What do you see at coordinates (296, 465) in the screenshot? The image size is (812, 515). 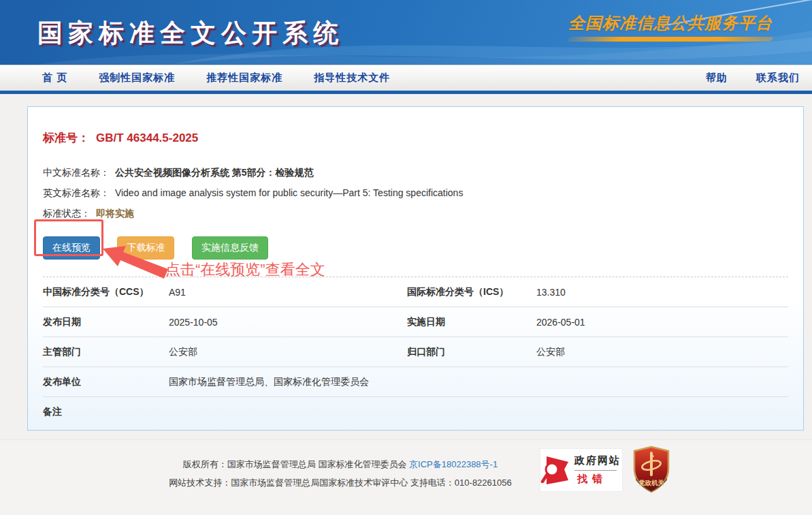 I see `copyright-text: 版权所有：国家市场监督管理总局 国家标准化管理委员会` at bounding box center [296, 465].